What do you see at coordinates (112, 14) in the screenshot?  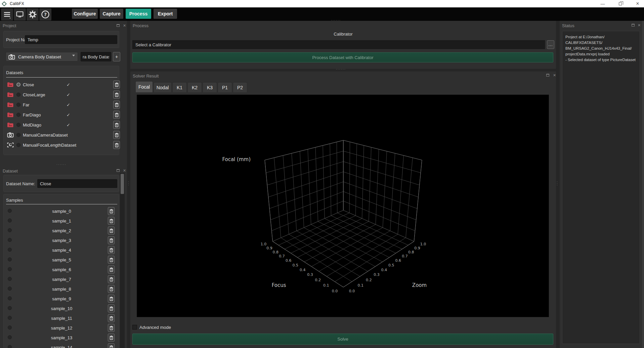 I see `tab-capture: Capture` at bounding box center [112, 14].